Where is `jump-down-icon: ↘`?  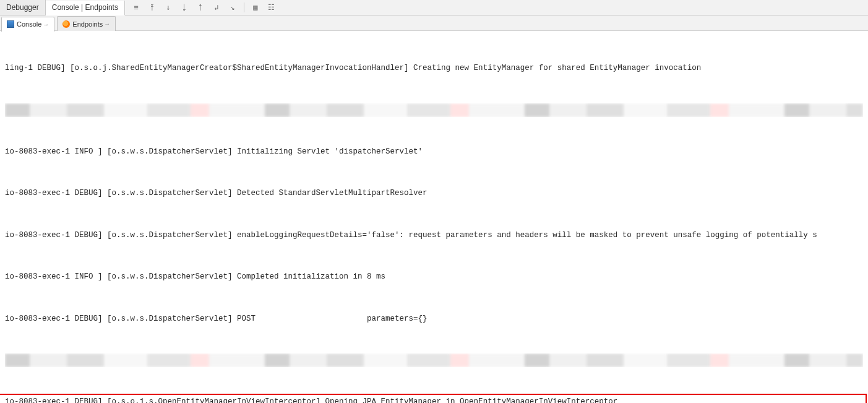
jump-down-icon: ↘ is located at coordinates (233, 7).